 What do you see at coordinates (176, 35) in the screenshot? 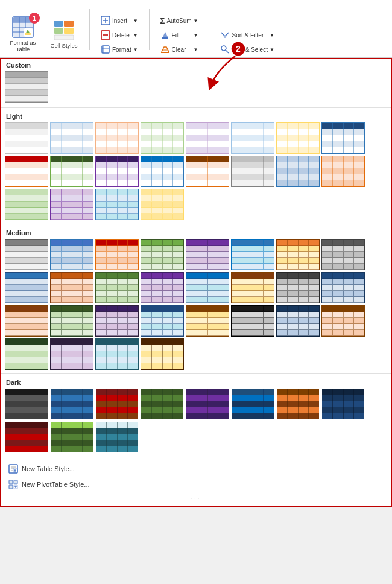
I see `fill-label: Fill` at bounding box center [176, 35].